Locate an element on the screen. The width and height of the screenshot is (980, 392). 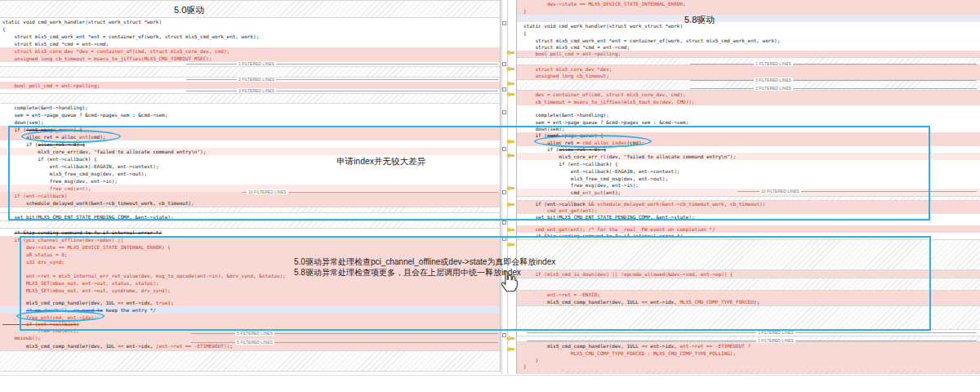
code-segment: ent->ret = -ENXIO; is located at coordinates (562, 294).